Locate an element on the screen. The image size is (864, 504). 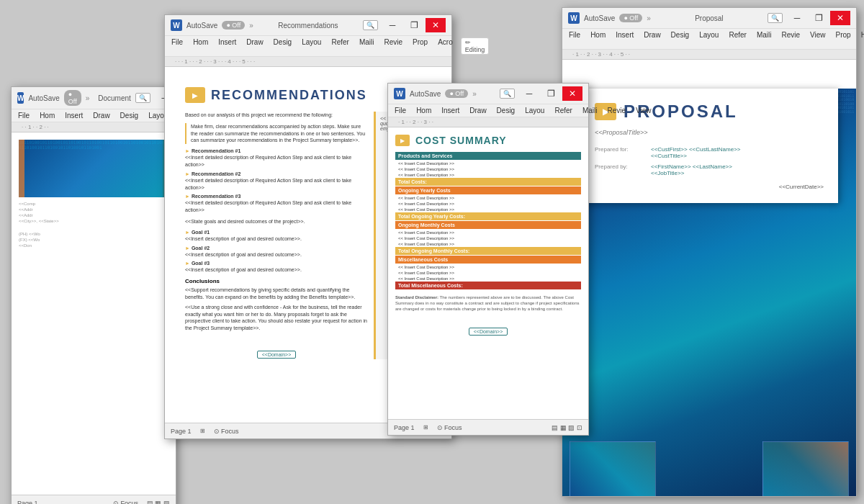
menu-design-1: Desig is located at coordinates (130, 115).